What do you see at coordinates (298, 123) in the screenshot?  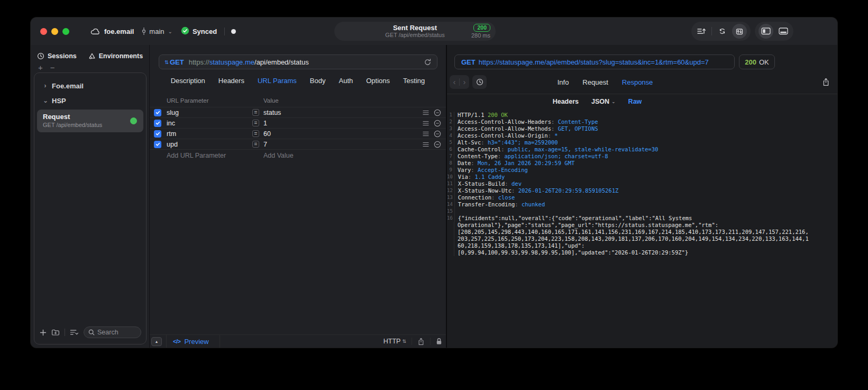 I see `param-row: inc=1` at bounding box center [298, 123].